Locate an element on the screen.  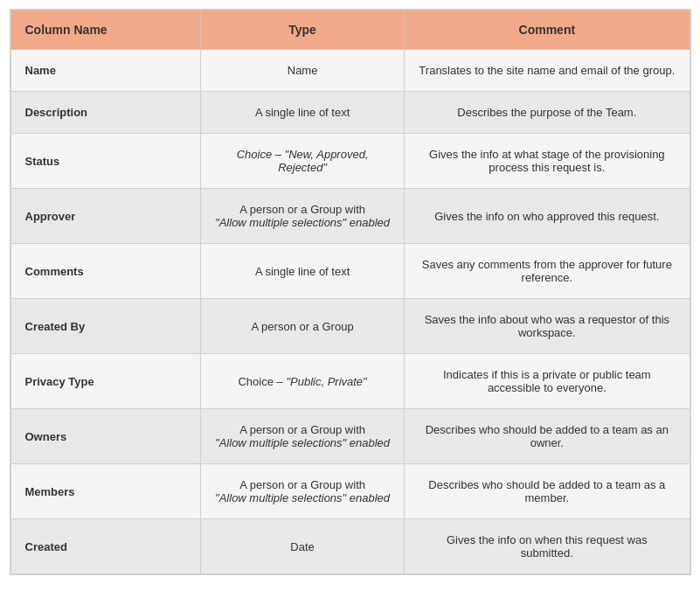
cell-column-name: Privacy Type is located at coordinates (106, 381).